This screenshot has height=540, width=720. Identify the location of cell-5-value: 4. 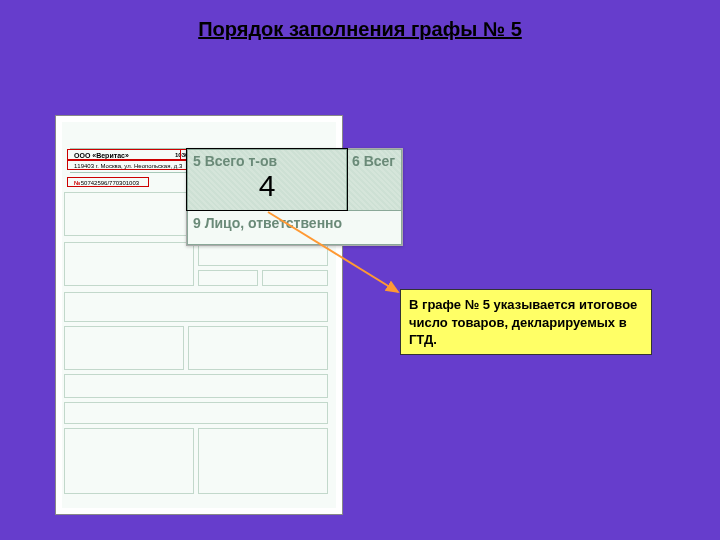
(267, 186).